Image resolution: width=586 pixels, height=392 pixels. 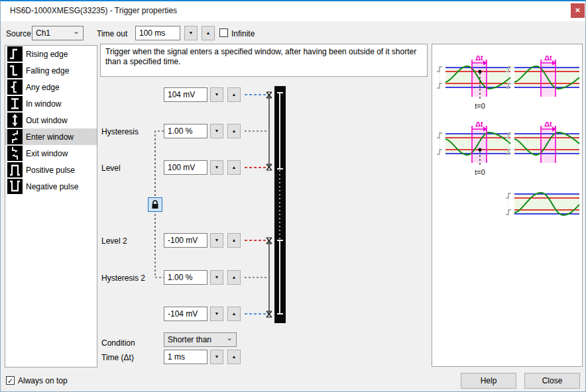 I want to click on help-button: Help, so click(x=489, y=381).